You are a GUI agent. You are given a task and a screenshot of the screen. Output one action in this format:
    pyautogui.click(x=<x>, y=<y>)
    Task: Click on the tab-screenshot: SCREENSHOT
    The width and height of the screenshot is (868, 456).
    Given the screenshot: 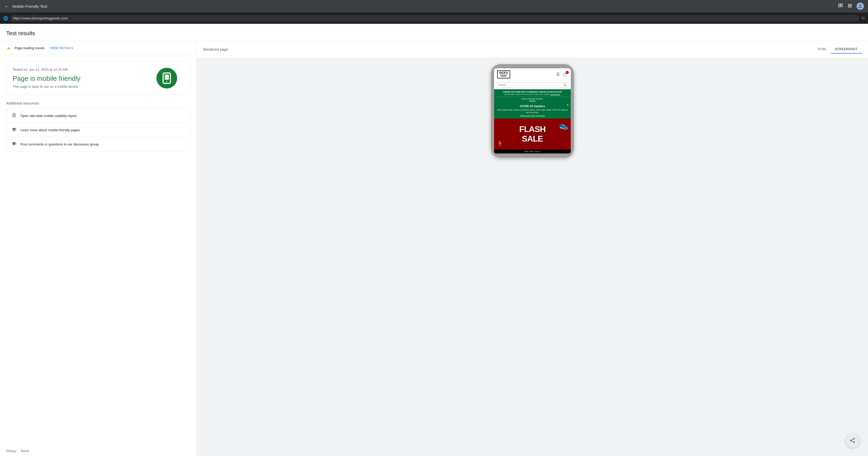 What is the action you would take?
    pyautogui.click(x=846, y=49)
    